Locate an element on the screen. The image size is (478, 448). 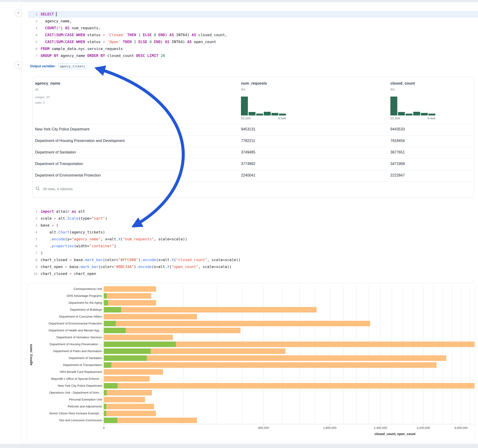
code-text: CAST(SUM(CASE WHEN status = 'Closed' THE… is located at coordinates (132, 35).